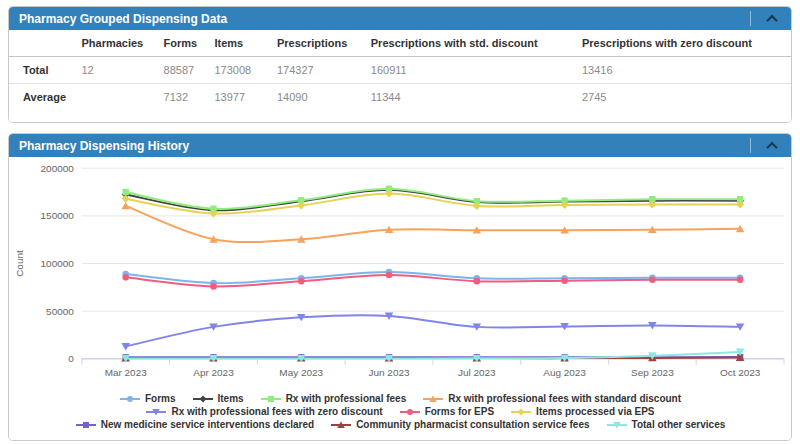  What do you see at coordinates (400, 98) in the screenshot?
I see `table-row-average: Average 7132 13977 14090 11344 2745` at bounding box center [400, 98].